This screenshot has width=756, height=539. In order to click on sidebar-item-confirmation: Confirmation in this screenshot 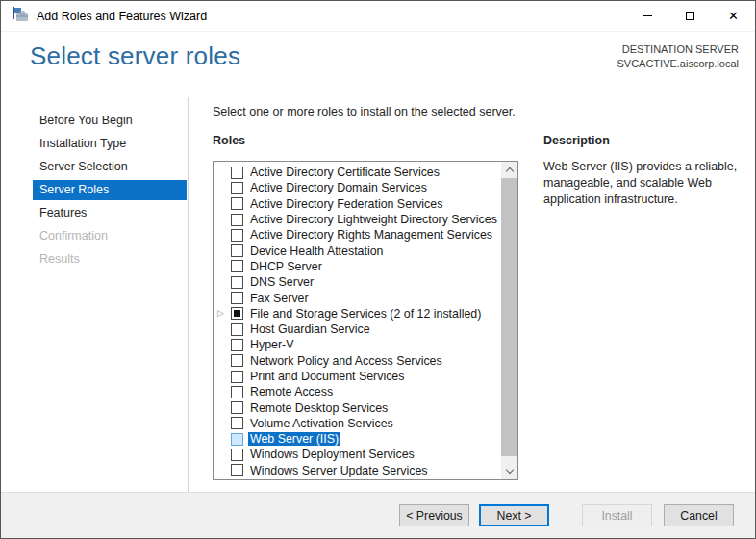, I will do `click(110, 237)`.